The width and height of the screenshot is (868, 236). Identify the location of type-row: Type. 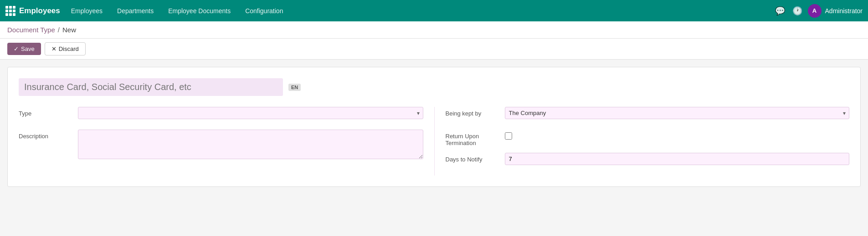
(221, 115).